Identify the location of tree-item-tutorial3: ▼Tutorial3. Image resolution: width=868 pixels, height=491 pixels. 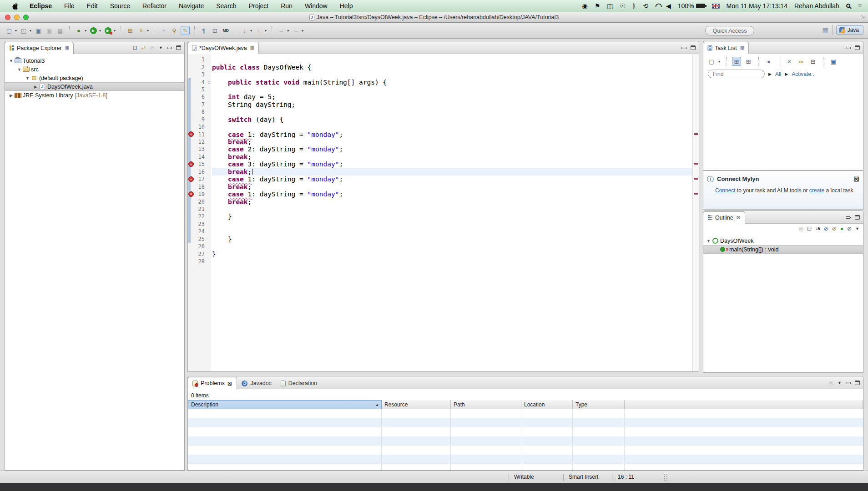
(95, 61).